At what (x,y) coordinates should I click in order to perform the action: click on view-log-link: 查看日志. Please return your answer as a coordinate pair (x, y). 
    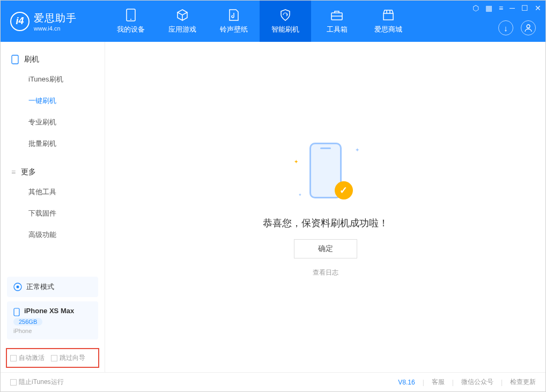
    Looking at the image, I should click on (326, 272).